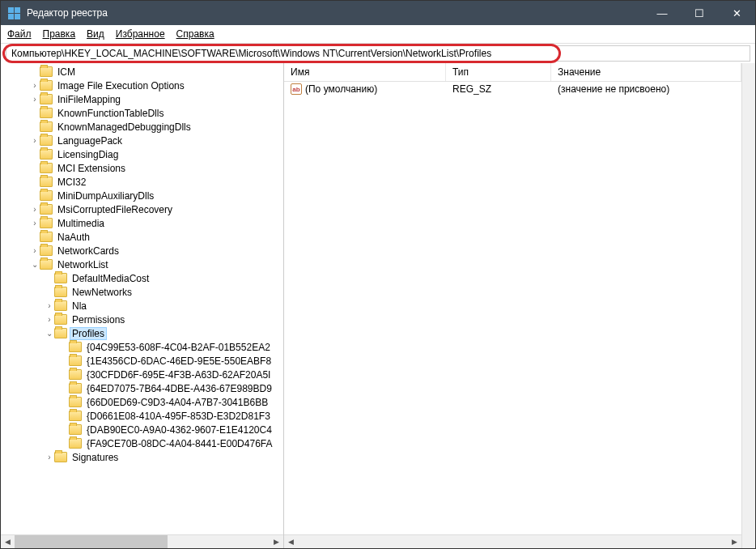 The image size is (756, 549). Describe the element at coordinates (335, 13) in the screenshot. I see `window-title: Редактор реестра` at that location.